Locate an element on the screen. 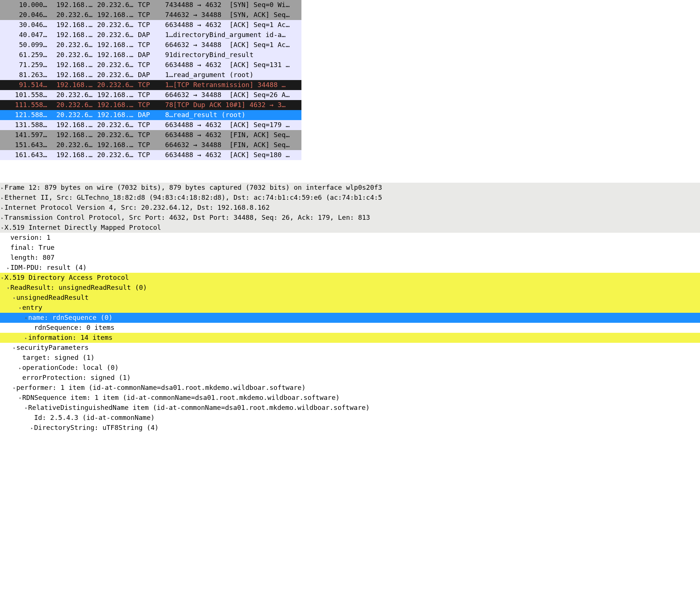 This screenshot has height=610, width=700. tree-row: ▾unsignedReadResult is located at coordinates (350, 298).